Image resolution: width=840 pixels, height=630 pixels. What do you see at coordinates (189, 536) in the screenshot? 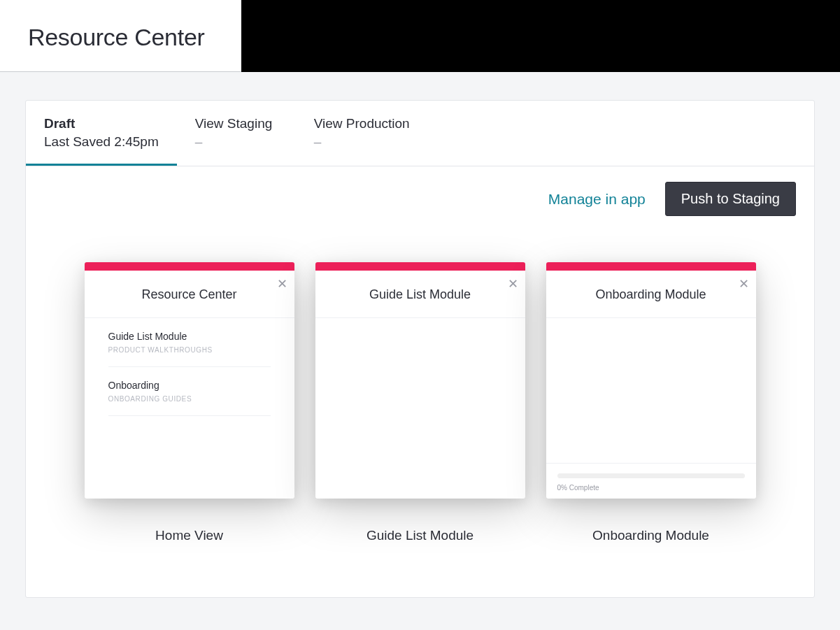
I see `card-caption: Home View` at bounding box center [189, 536].